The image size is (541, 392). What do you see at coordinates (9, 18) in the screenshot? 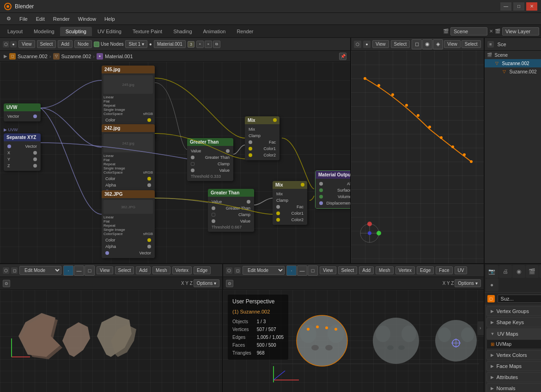
I see `menu-blender: ⚙` at bounding box center [9, 18].